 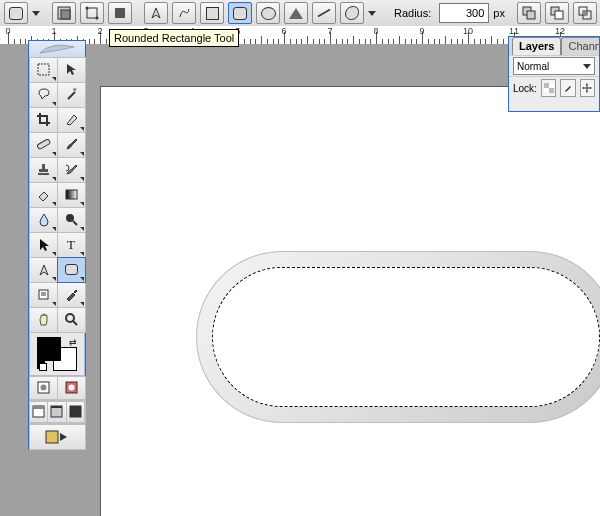 What do you see at coordinates (44, 320) in the screenshot?
I see `hand-icon` at bounding box center [44, 320].